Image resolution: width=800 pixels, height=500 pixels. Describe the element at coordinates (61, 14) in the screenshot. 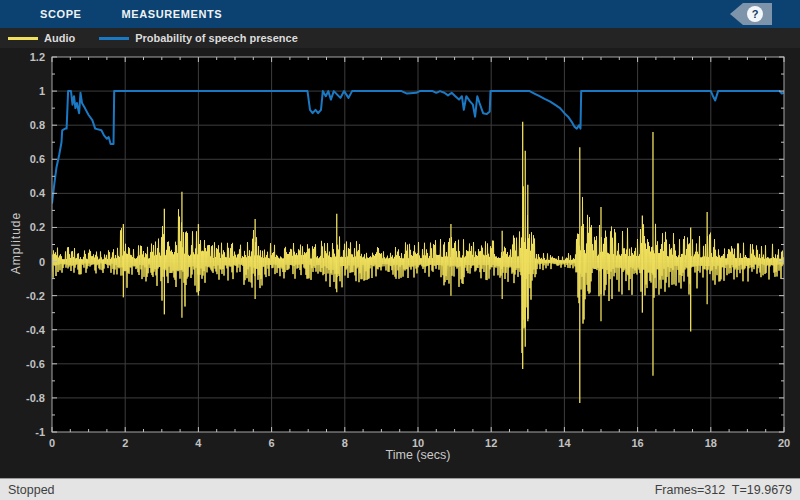

I see `tab-scope: SCOPE` at that location.